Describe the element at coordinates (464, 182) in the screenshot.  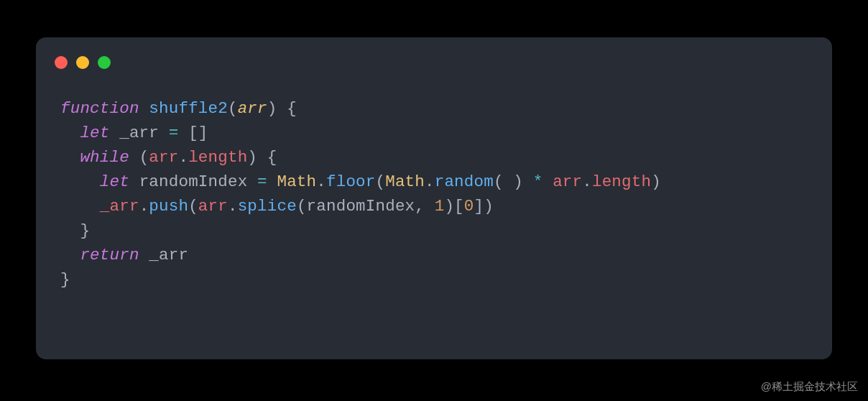
I see `call-random: random` at that location.